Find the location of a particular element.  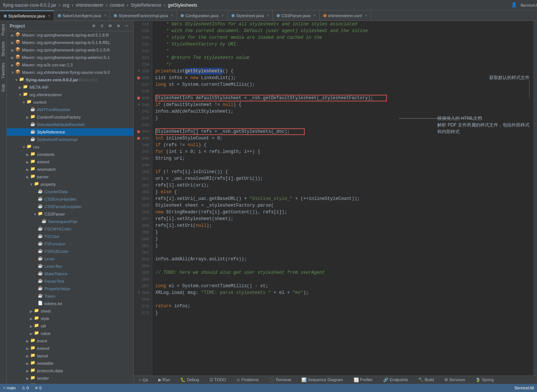

tree-item: ▶ 📦 Maven: org.springframework:spring-te… is located at coordinates (70, 35).